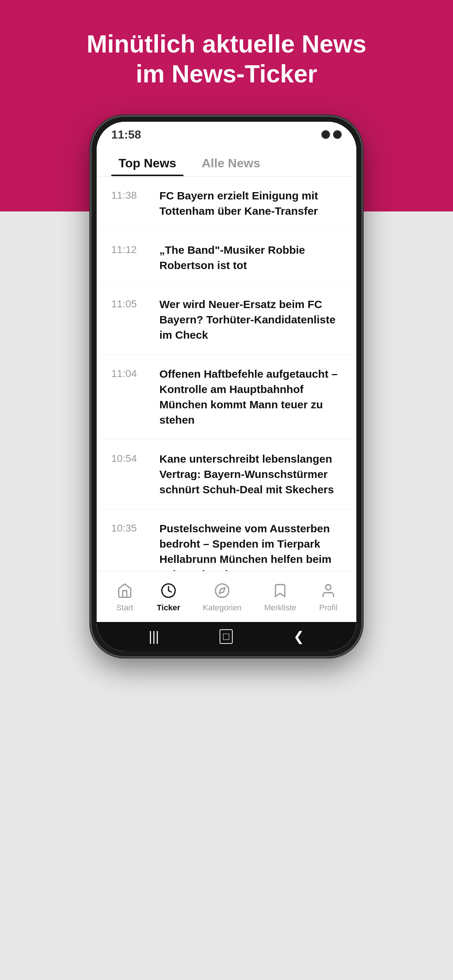 This screenshot has width=453, height=980. What do you see at coordinates (222, 608) in the screenshot?
I see `nav-label-kategorien: Kategorien` at bounding box center [222, 608].